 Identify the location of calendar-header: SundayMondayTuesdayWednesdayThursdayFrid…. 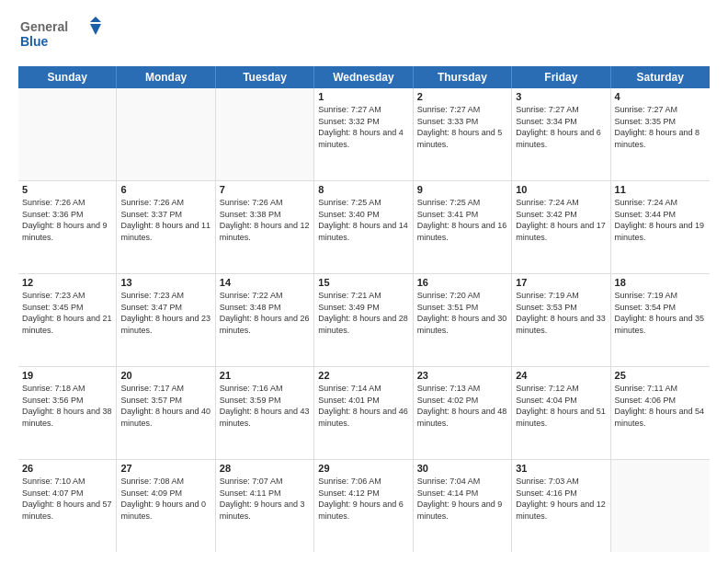
(364, 77).